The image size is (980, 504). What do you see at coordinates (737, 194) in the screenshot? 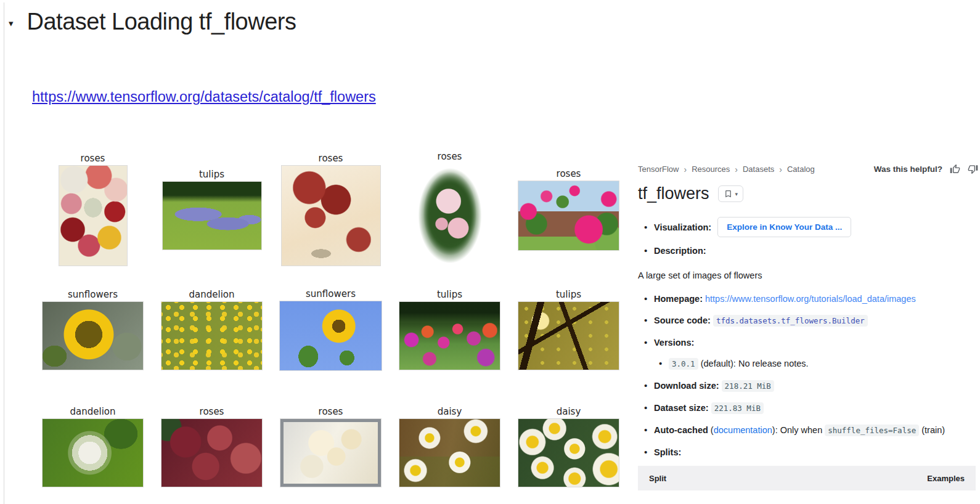
I see `caret-down-icon: ▾` at bounding box center [737, 194].